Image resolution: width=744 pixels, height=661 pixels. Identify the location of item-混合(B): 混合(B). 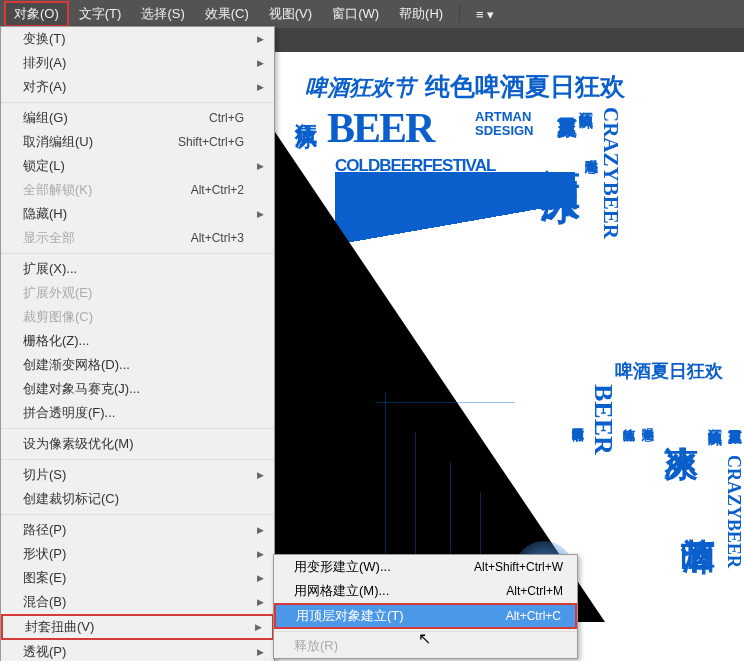
(138, 602).